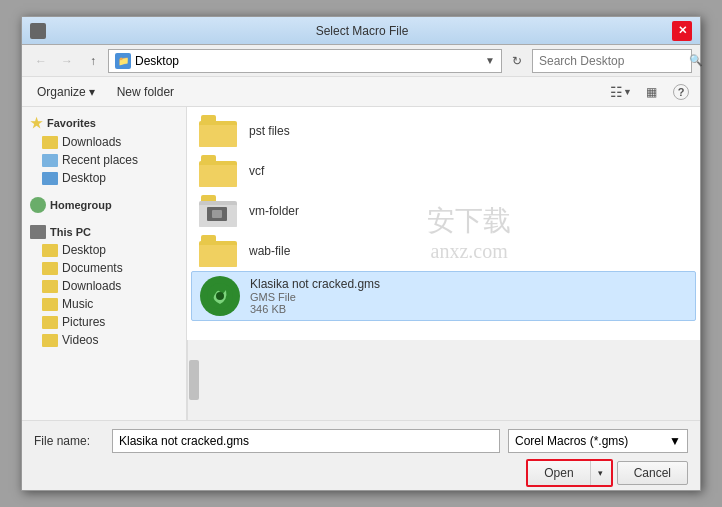  Describe the element at coordinates (444, 211) in the screenshot. I see `file-item-vm: vm-folder` at that location.